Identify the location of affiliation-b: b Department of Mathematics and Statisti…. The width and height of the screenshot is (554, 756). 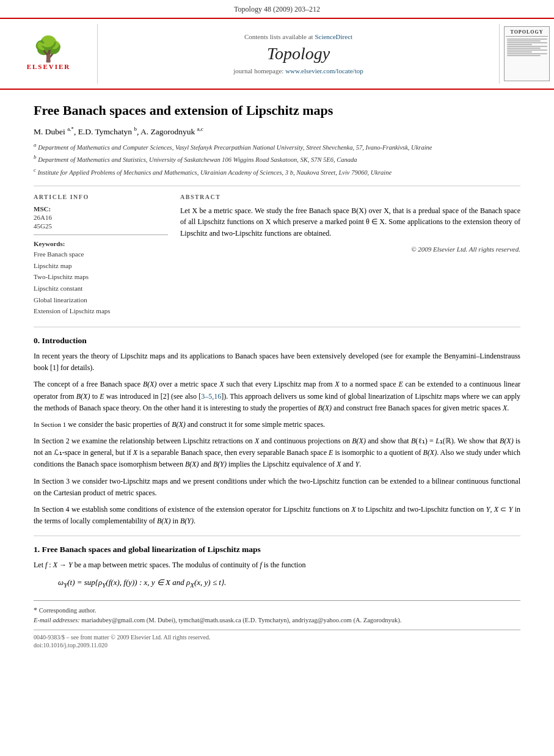
(277, 159).